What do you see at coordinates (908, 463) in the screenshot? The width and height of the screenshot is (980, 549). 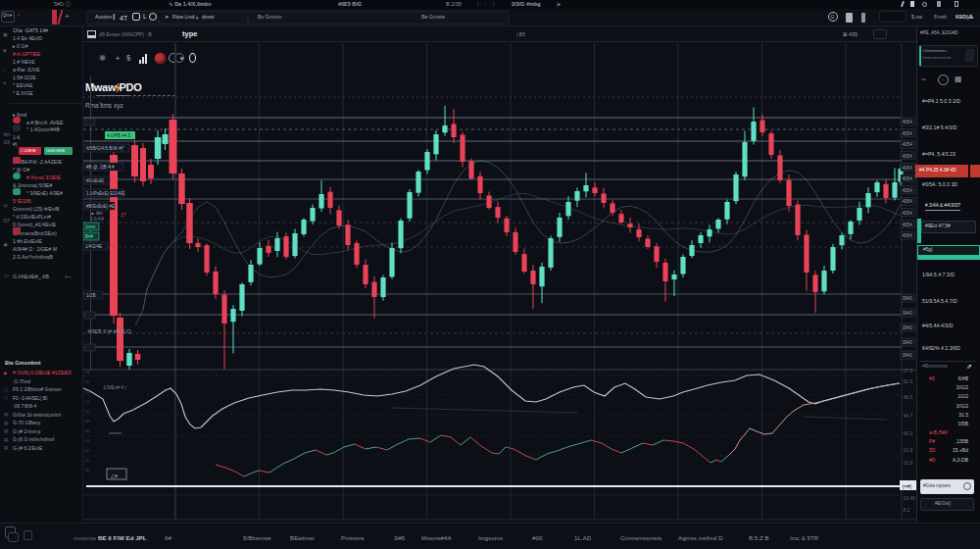 I see `svg-text: 10.5` at bounding box center [908, 463].